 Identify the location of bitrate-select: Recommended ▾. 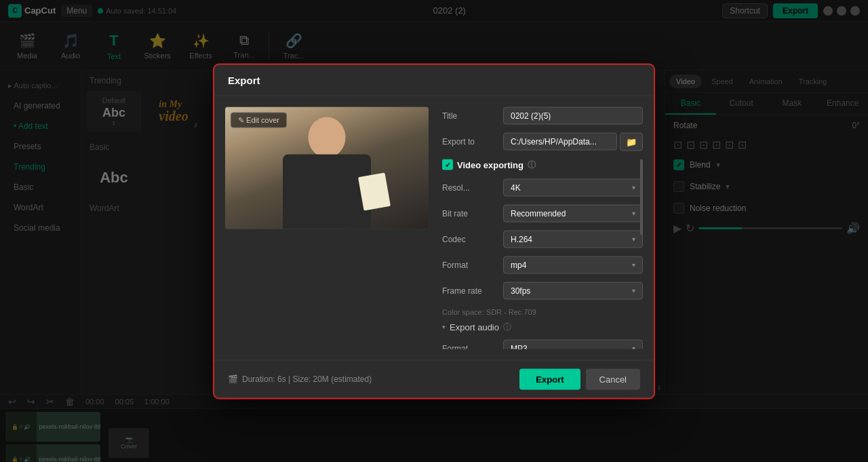
(573, 213).